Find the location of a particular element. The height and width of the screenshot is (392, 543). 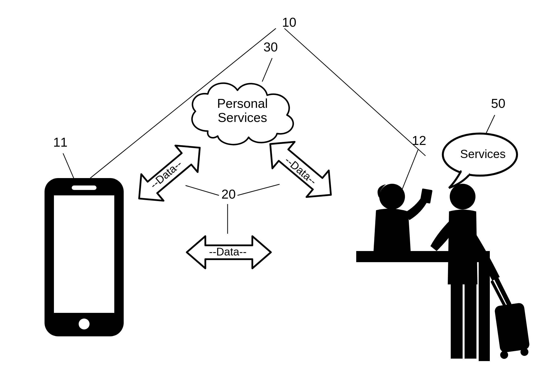

ref-10: 10 is located at coordinates (289, 22).